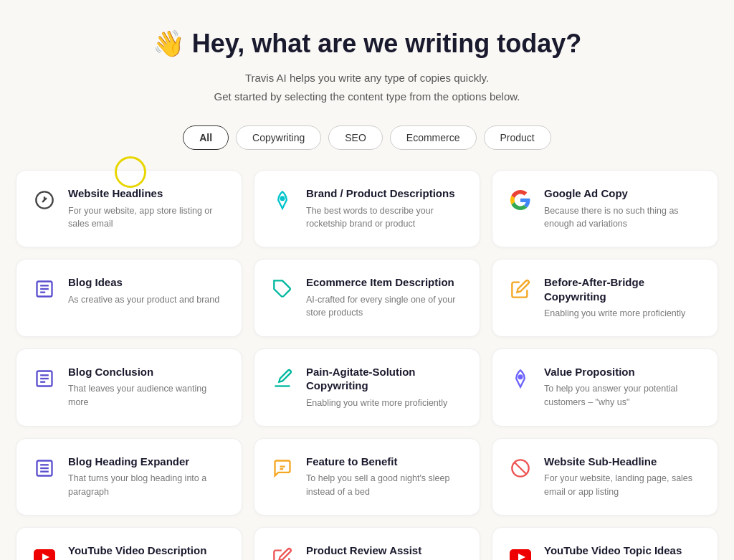 This screenshot has width=734, height=560. I want to click on card-website-headlines: Website Headlines For your website, app …, so click(129, 209).